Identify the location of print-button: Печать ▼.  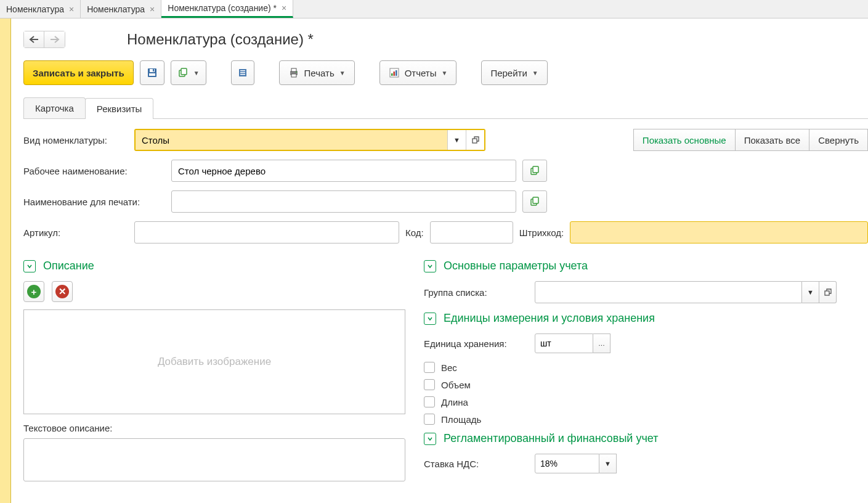
(317, 73).